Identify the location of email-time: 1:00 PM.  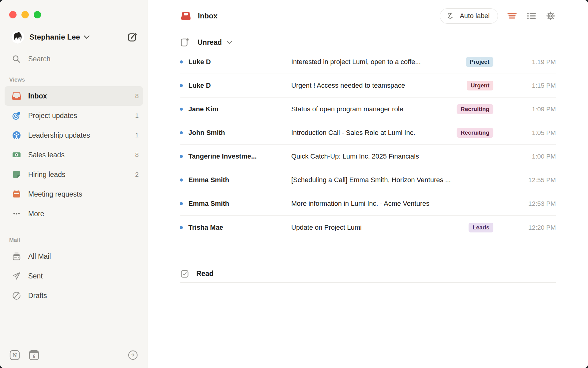
(533, 156).